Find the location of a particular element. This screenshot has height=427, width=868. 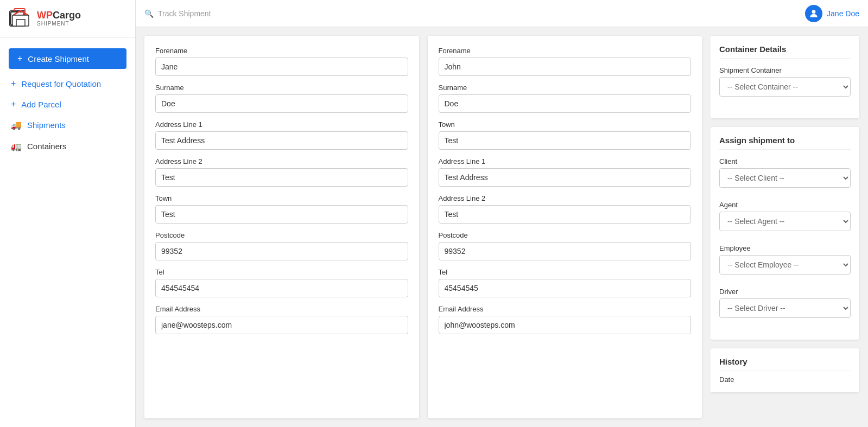

history-date-label: Date is located at coordinates (785, 380).